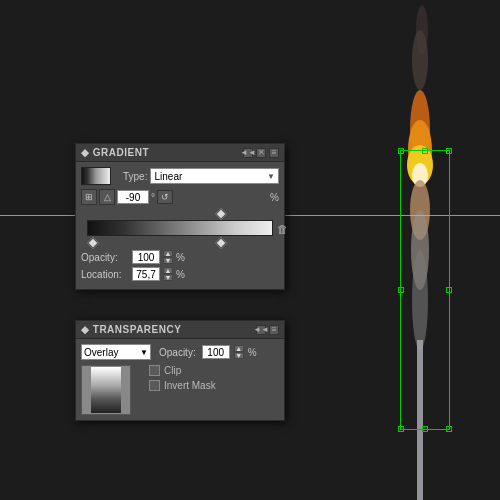 Image resolution: width=500 pixels, height=500 pixels. What do you see at coordinates (180, 228) in the screenshot?
I see `gradient-bar: 🗑` at bounding box center [180, 228].